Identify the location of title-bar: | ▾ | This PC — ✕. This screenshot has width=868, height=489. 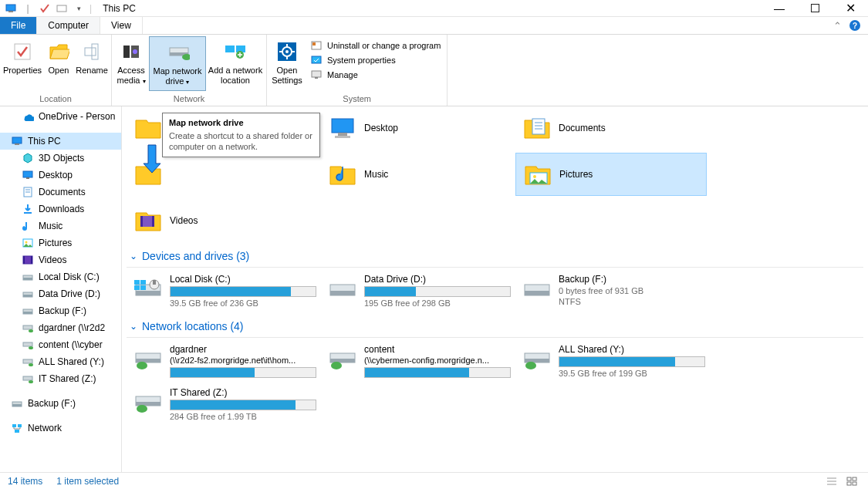
(434, 8).